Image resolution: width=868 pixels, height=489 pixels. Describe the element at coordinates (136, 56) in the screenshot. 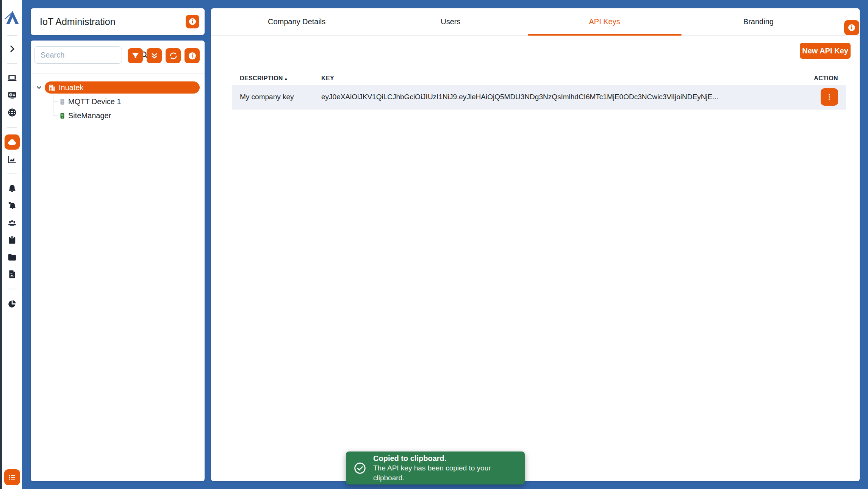

I see `funnel-icon` at that location.